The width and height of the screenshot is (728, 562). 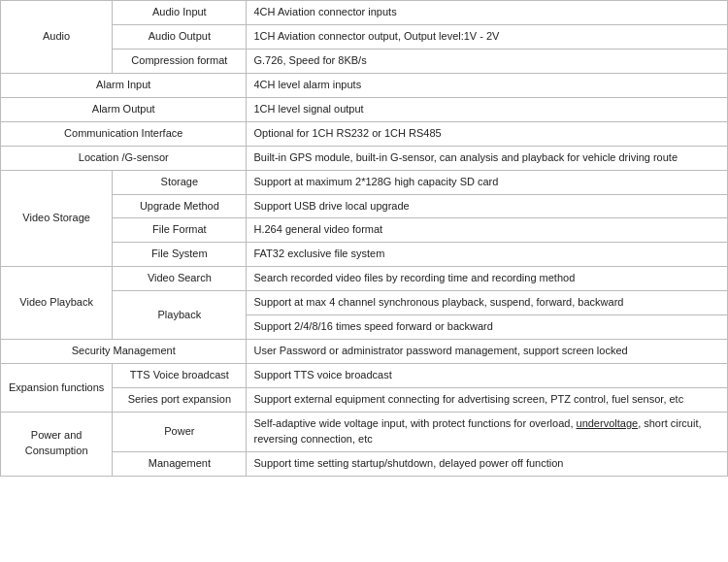 I want to click on category-power: Power and Consumption, so click(x=56, y=444).